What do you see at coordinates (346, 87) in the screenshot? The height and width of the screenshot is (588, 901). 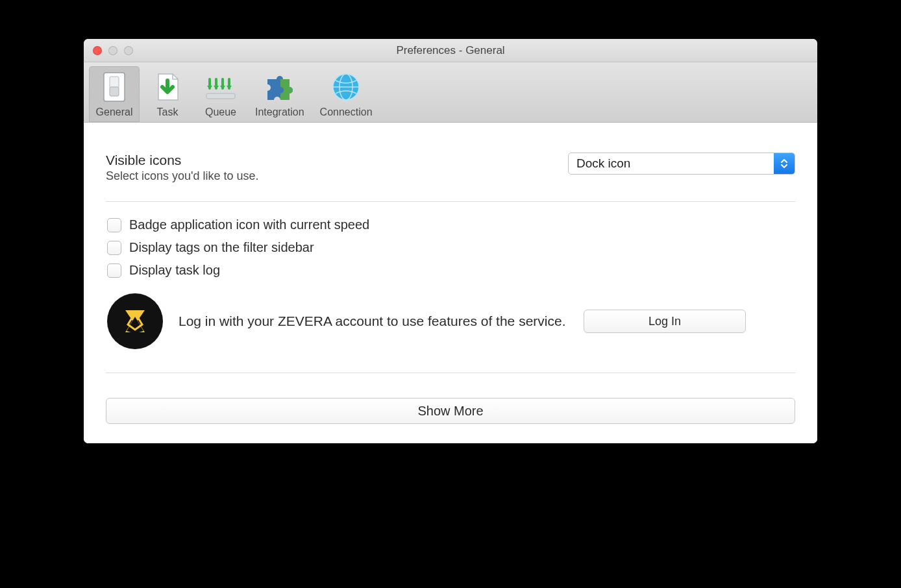 I see `globe-icon` at bounding box center [346, 87].